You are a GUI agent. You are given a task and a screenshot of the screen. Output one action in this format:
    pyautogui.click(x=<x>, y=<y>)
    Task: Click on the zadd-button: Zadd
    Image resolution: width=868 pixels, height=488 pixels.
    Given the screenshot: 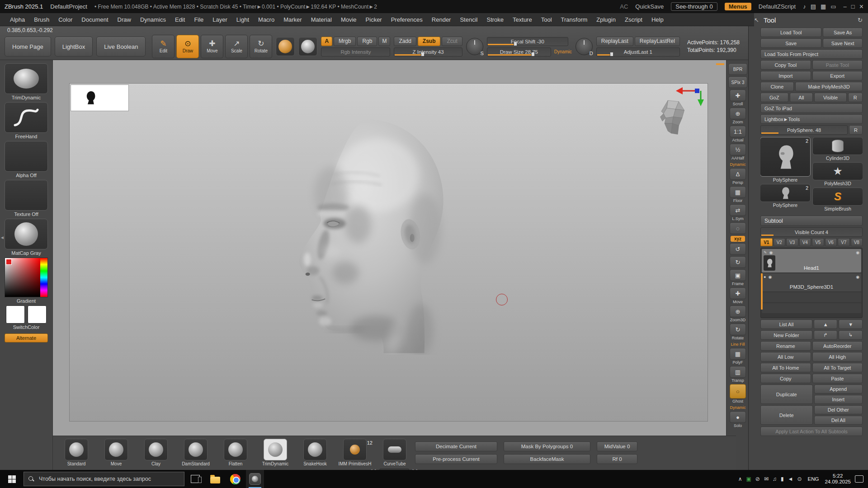 What is the action you would take?
    pyautogui.click(x=405, y=42)
    